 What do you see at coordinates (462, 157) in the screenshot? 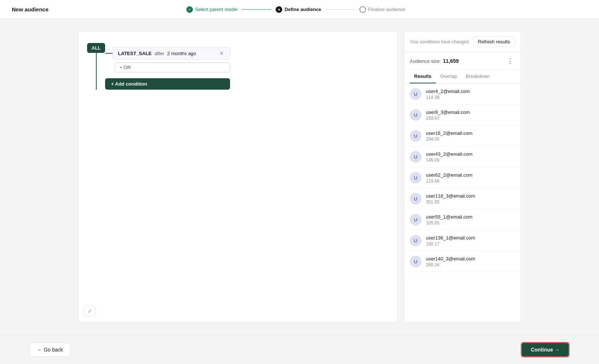
I see `result-item: U user43_2@email.com 145.09` at bounding box center [462, 157].